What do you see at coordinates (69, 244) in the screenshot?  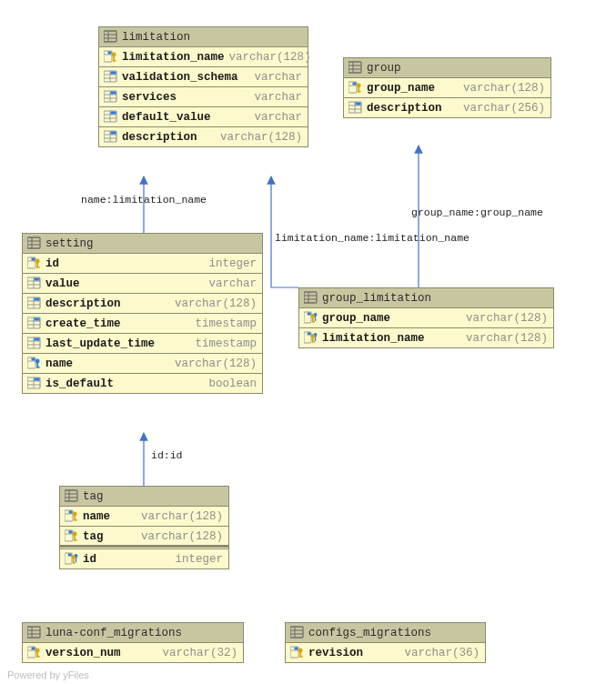 I see `table-title: setting` at bounding box center [69, 244].